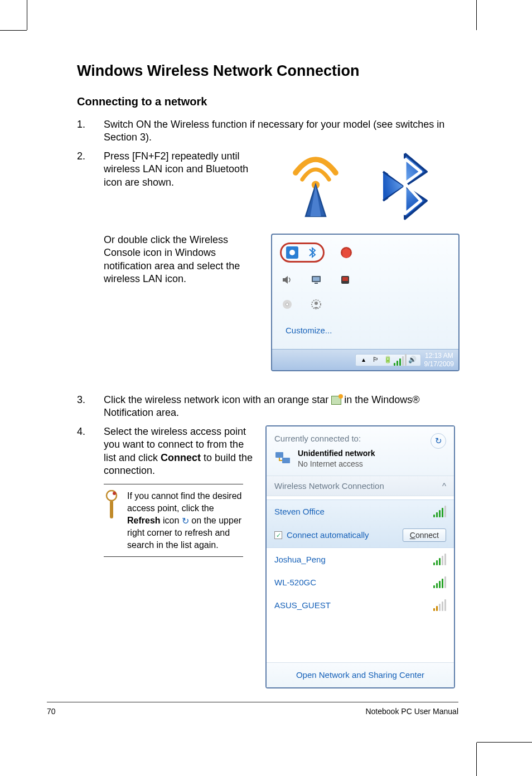 Image resolution: width=532 pixels, height=776 pixels. I want to click on step-text: Or double click the Wireless Console ico…, so click(182, 302).